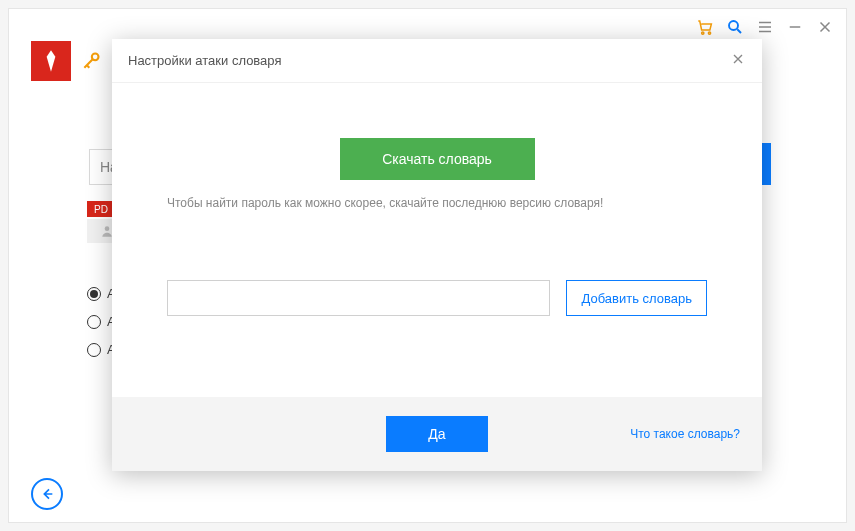  I want to click on cart-icon, so click(705, 27).